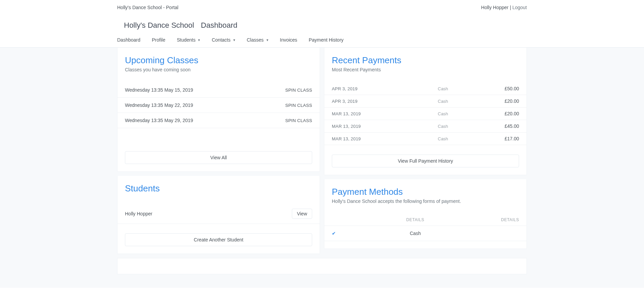 The height and width of the screenshot is (304, 644). I want to click on recent-payments-card: Recent Payments Most Recent Payments APR…, so click(425, 112).